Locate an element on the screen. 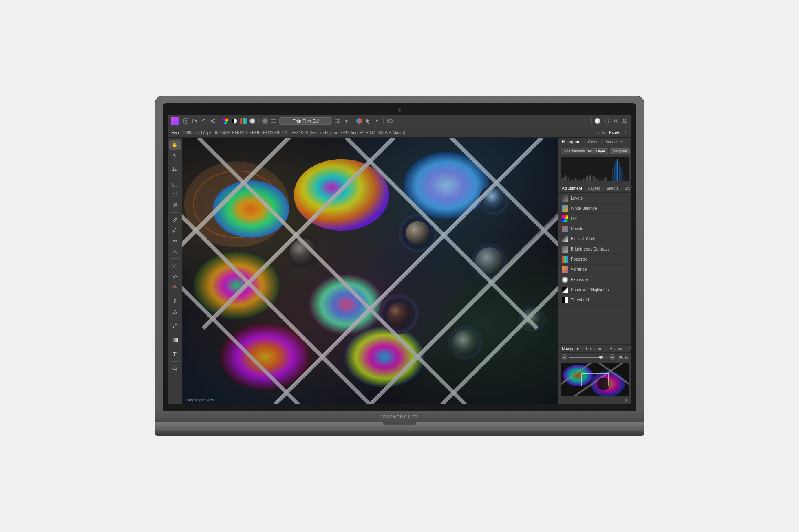  zoom-slider is located at coordinates (589, 358).